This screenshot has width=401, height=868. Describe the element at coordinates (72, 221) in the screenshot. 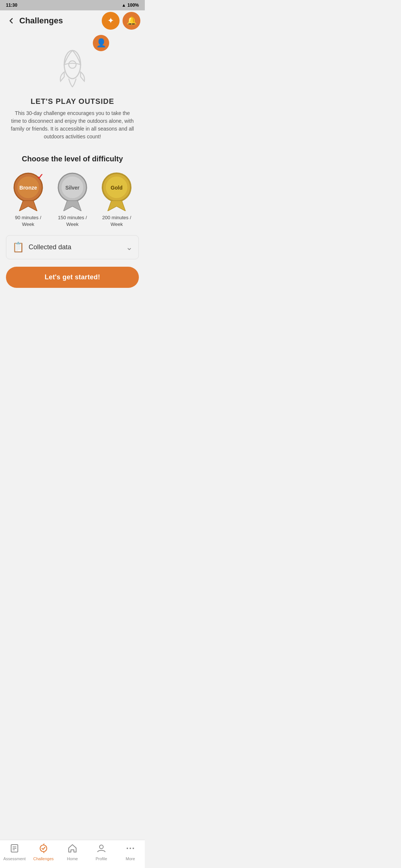

I see `silver-label: 150 minutes / Week` at that location.